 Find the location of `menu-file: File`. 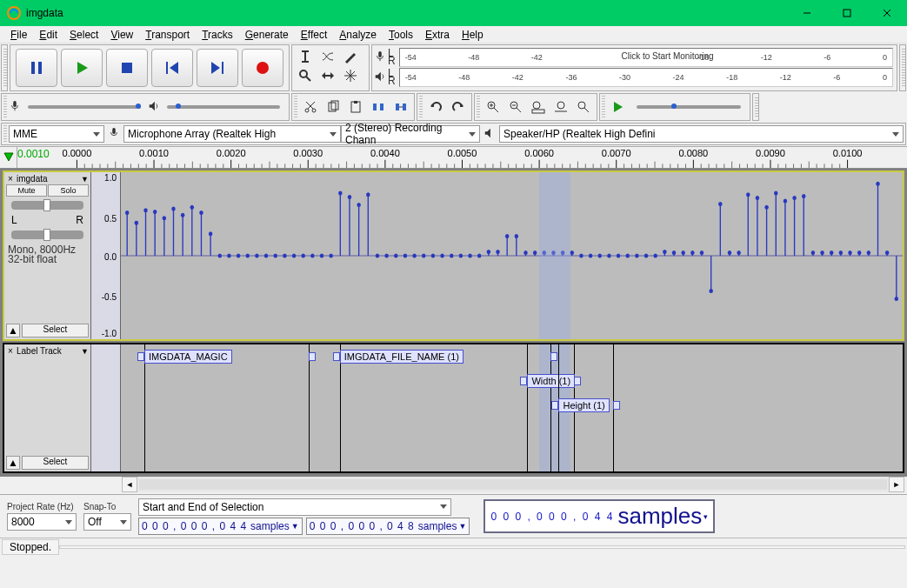

menu-file: File is located at coordinates (19, 35).